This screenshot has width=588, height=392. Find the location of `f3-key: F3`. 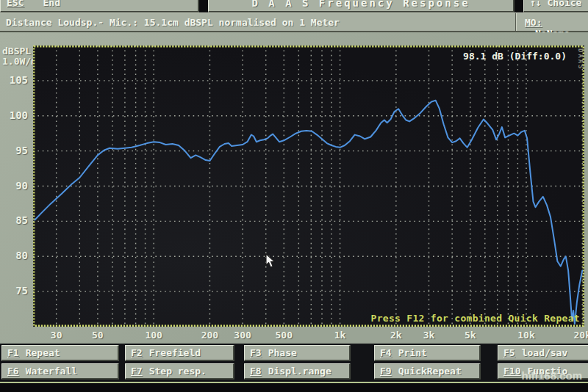

f3-key: F3 is located at coordinates (256, 352).